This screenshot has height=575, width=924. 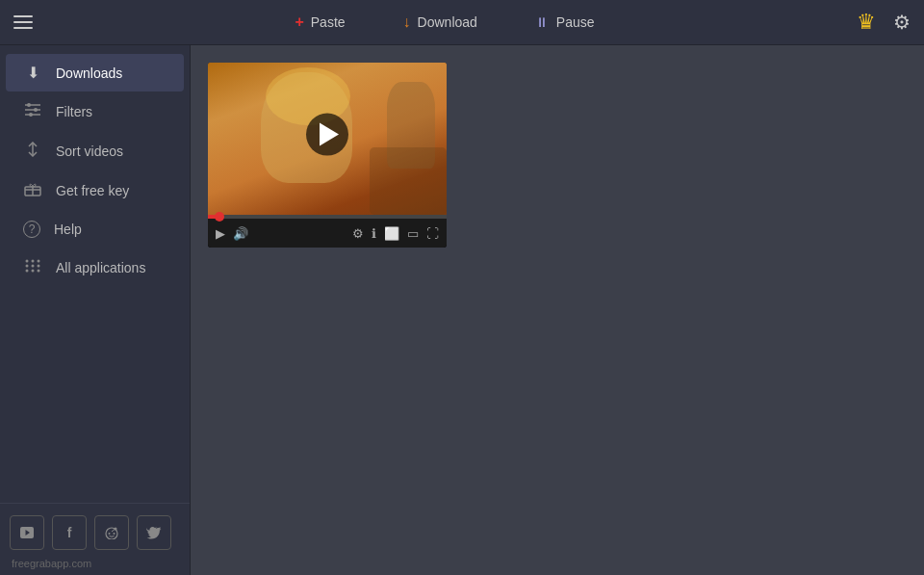 I want to click on sidebar-label-sort: Sort videos, so click(x=90, y=151).